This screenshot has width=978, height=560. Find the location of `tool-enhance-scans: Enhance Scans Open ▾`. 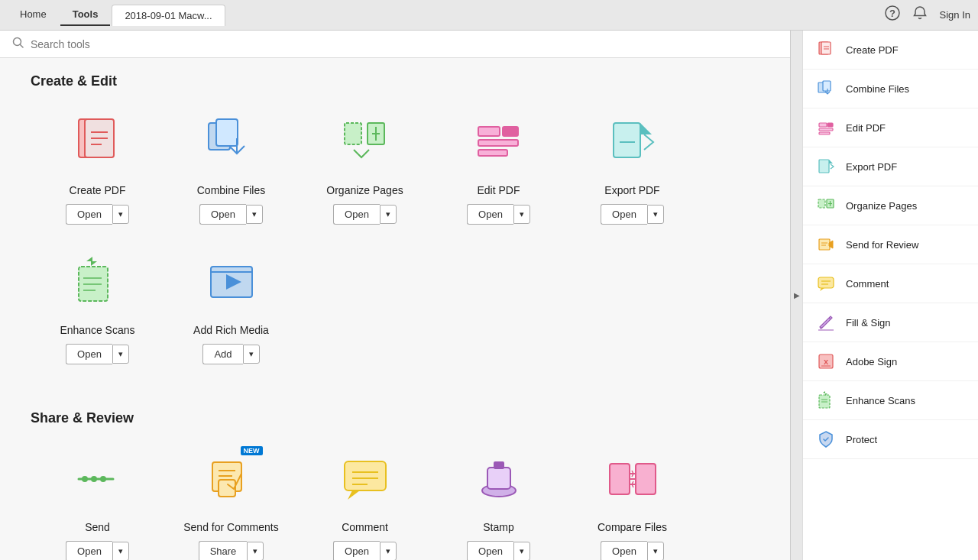

tool-enhance-scans: Enhance Scans Open ▾ is located at coordinates (98, 306).